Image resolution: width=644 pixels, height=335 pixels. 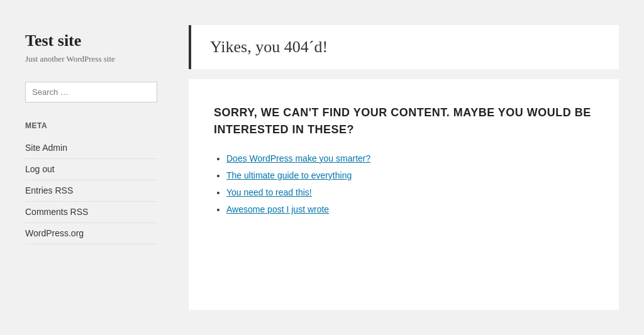 I want to click on meta-link: Site Admin, so click(x=47, y=148).